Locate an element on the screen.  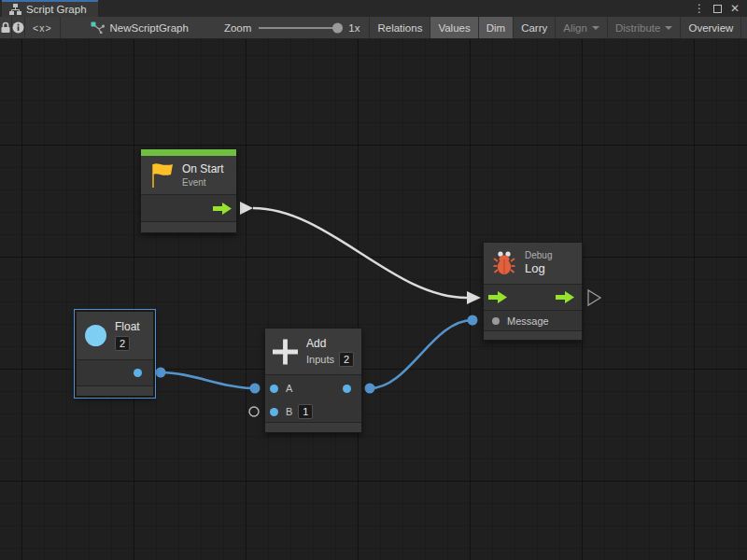
zoom-control: Zoom 1x is located at coordinates (292, 28).